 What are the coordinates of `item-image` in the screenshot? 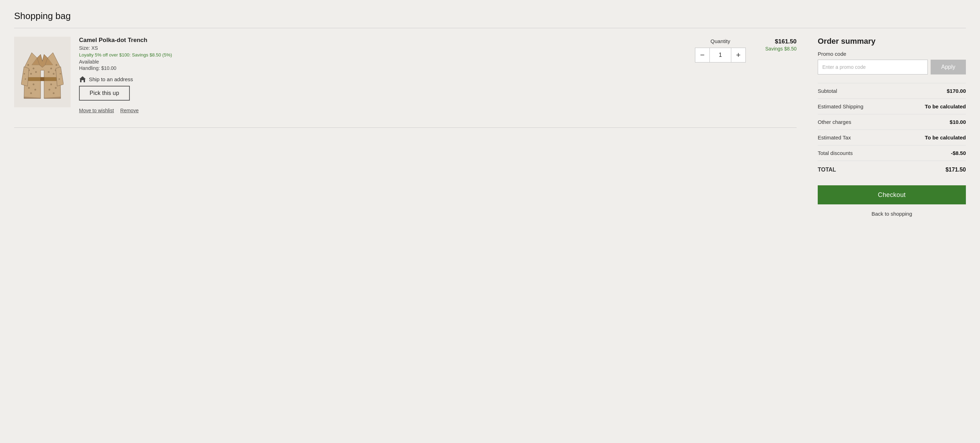 It's located at (42, 72).